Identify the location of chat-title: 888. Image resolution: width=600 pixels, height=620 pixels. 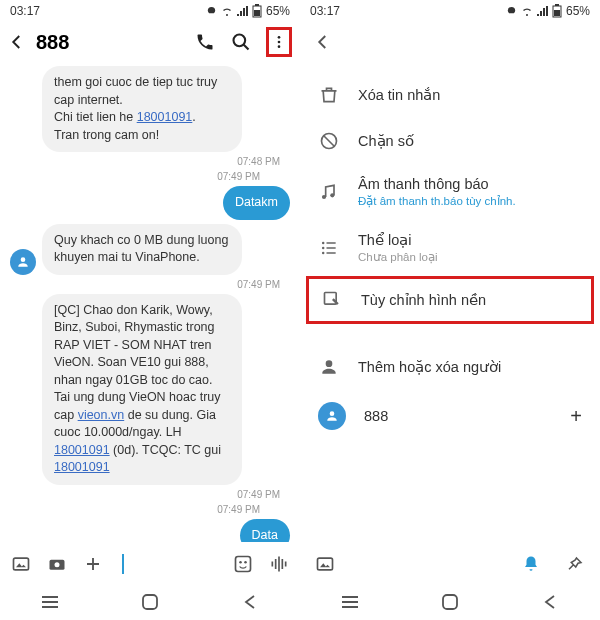
(115, 42).